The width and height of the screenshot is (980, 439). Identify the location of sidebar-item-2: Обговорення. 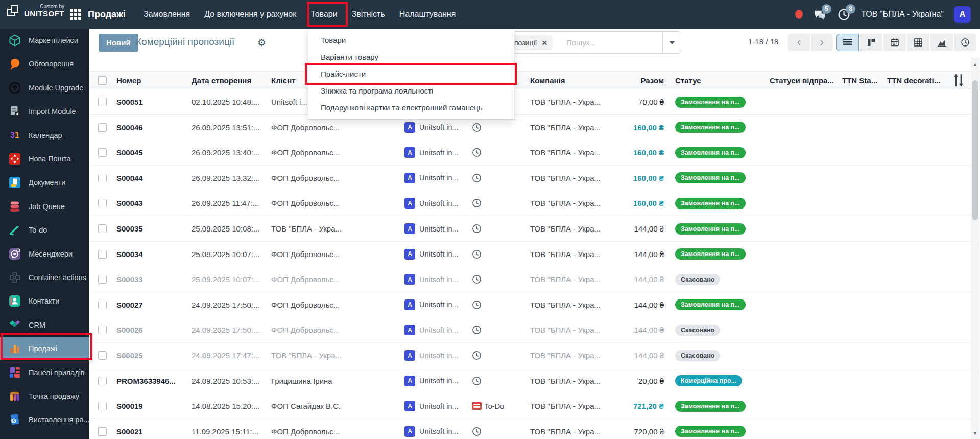
(44, 64).